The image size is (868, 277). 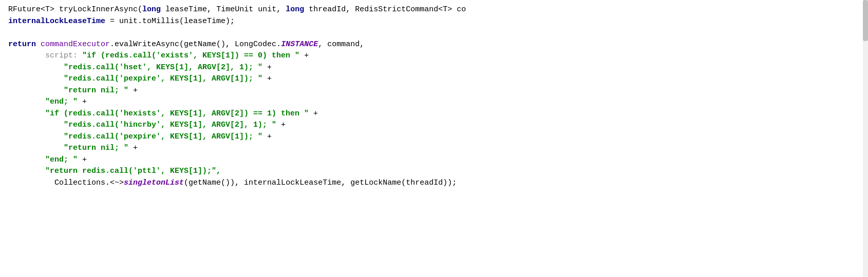 I want to click on code-token: internalLockLeaseTime, so click(x=56, y=22).